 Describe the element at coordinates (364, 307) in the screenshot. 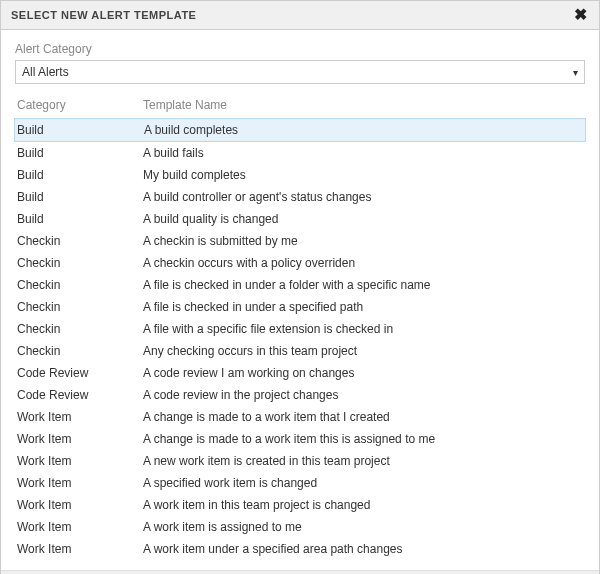

I see `cell-template-name: A file is checked in under a specified p…` at that location.